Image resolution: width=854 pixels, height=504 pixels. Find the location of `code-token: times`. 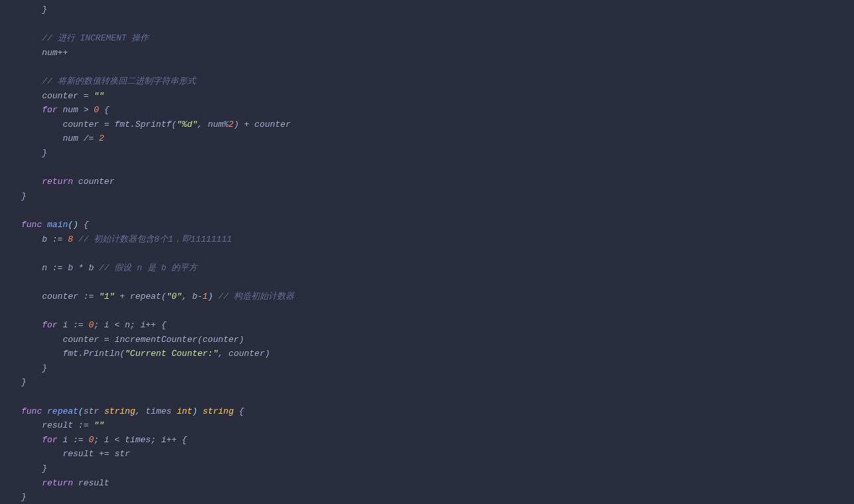

code-token: times is located at coordinates (158, 412).